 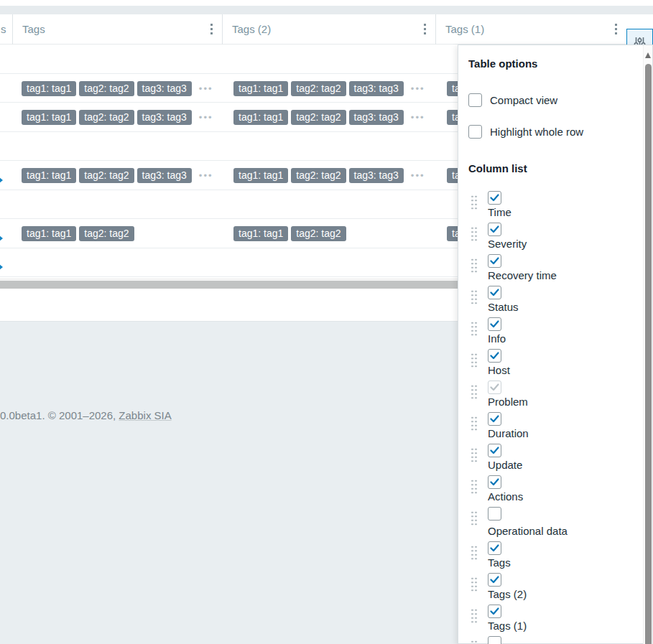 I want to click on panel-view-options: Compact viewHighlight whole row, so click(x=549, y=116).